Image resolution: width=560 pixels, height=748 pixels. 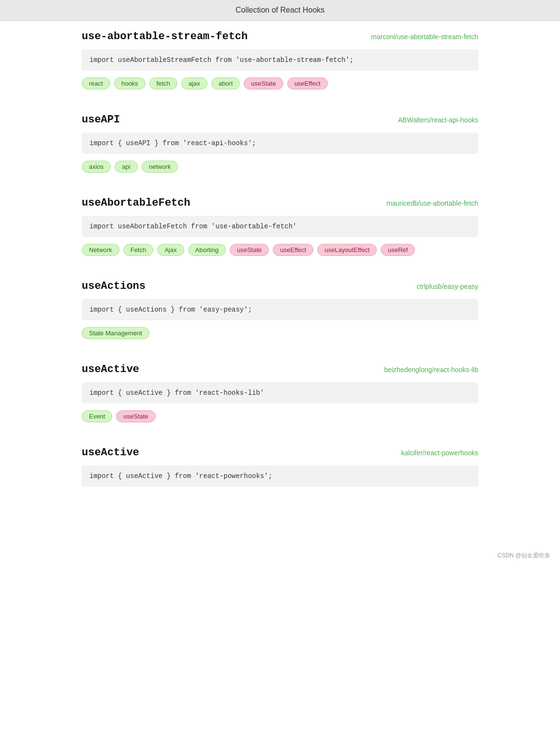 I want to click on tag-item: Network, so click(x=101, y=250).